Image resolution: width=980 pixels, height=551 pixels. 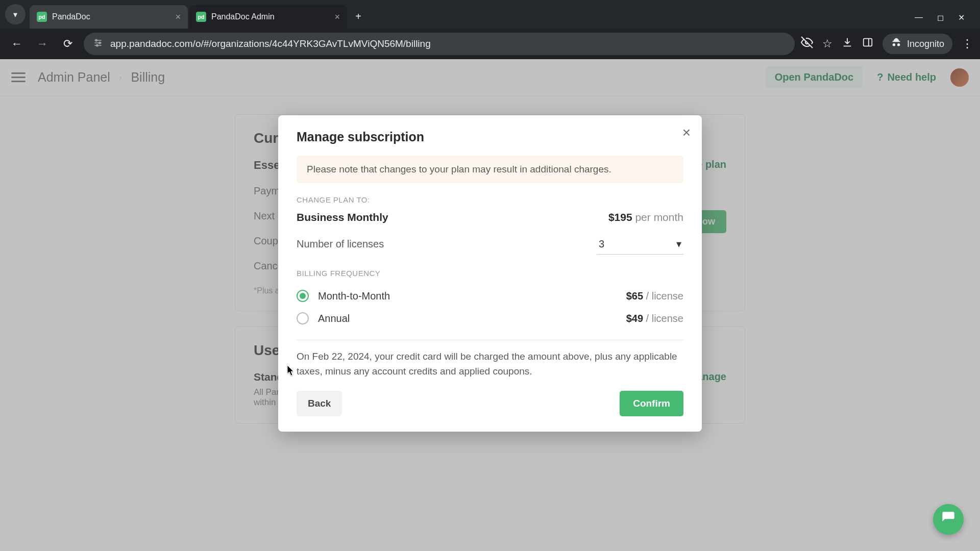 I want to click on new-plan-price: $195 per month, so click(x=646, y=217).